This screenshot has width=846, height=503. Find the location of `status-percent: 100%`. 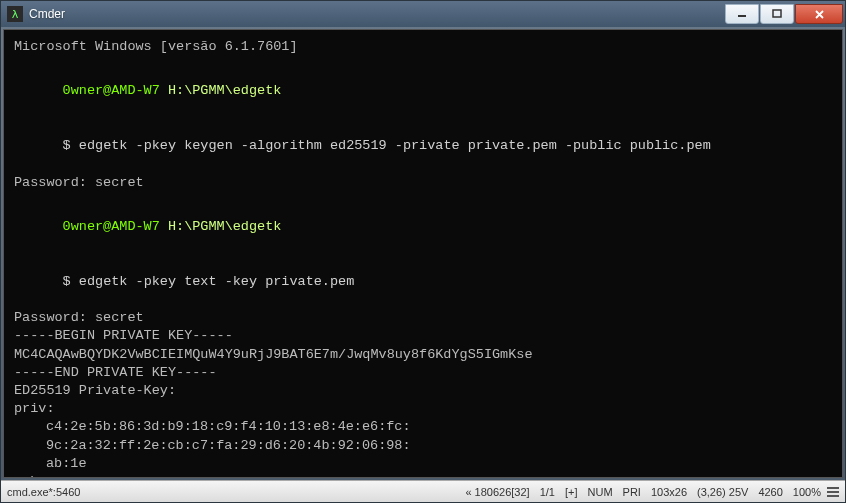

status-percent: 100% is located at coordinates (807, 492).